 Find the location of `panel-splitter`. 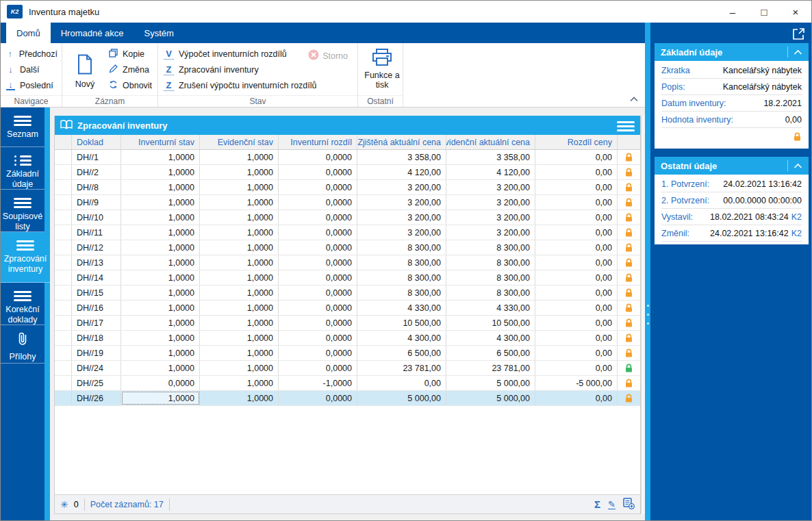

panel-splitter is located at coordinates (648, 272).